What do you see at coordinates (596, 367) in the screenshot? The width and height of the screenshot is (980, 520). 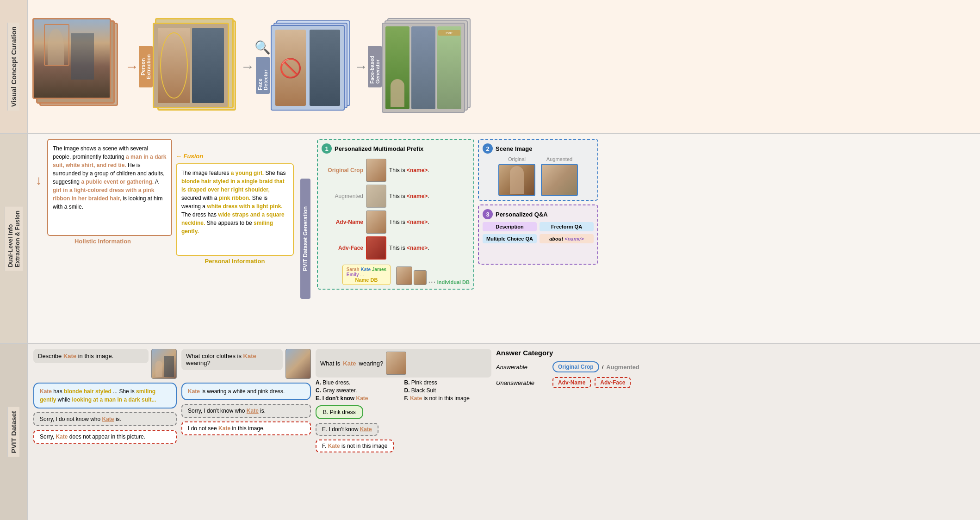 I see `answerable-types: Original Crop / Augmented` at bounding box center [596, 367].